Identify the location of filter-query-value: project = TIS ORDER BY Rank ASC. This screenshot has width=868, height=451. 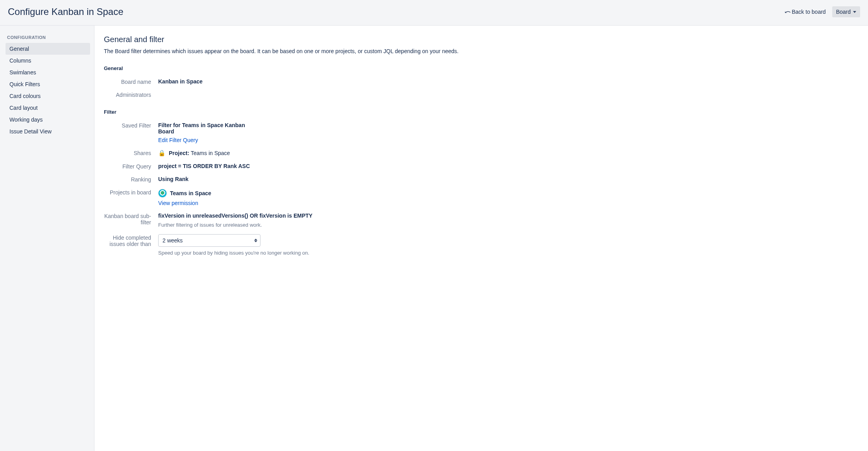
(264, 166).